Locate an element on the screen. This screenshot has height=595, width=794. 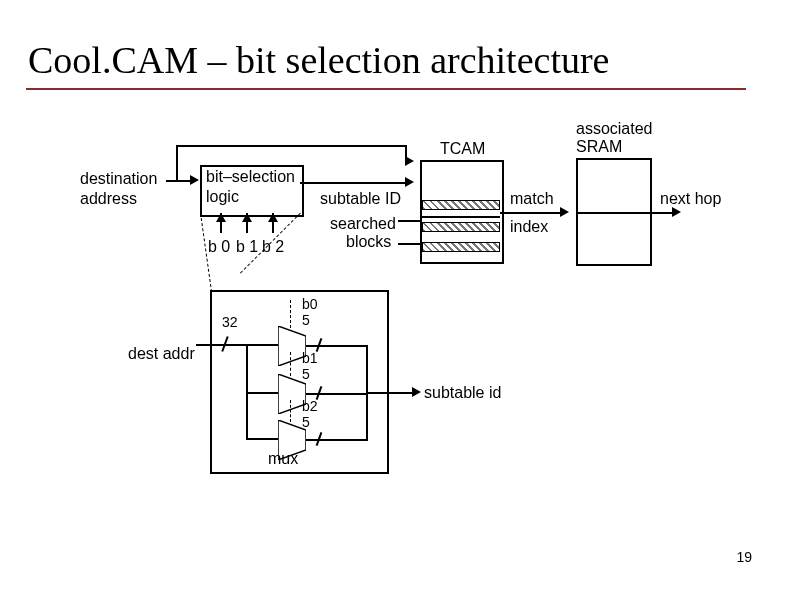
label-subtable-id-low: subtable id is located at coordinates (462, 393).